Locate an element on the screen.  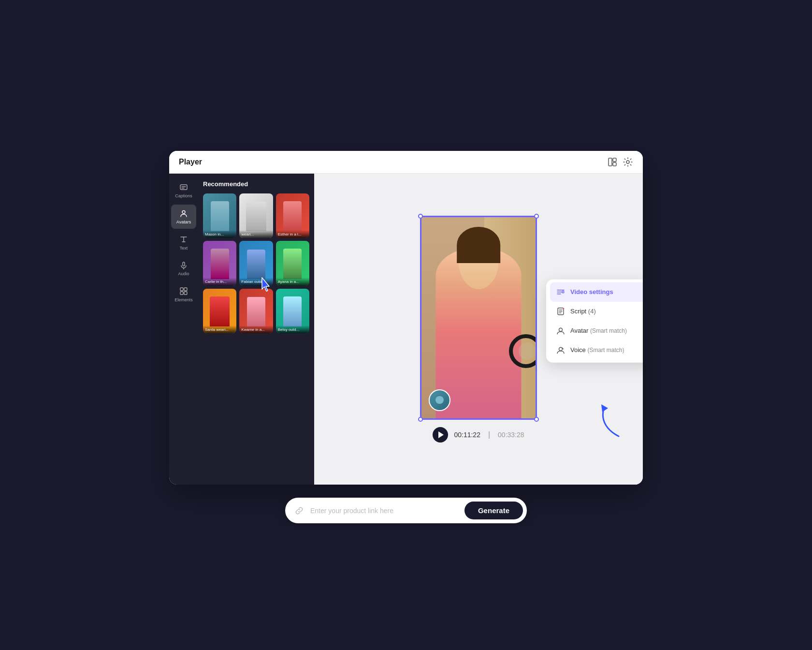
link-icon is located at coordinates (299, 511).